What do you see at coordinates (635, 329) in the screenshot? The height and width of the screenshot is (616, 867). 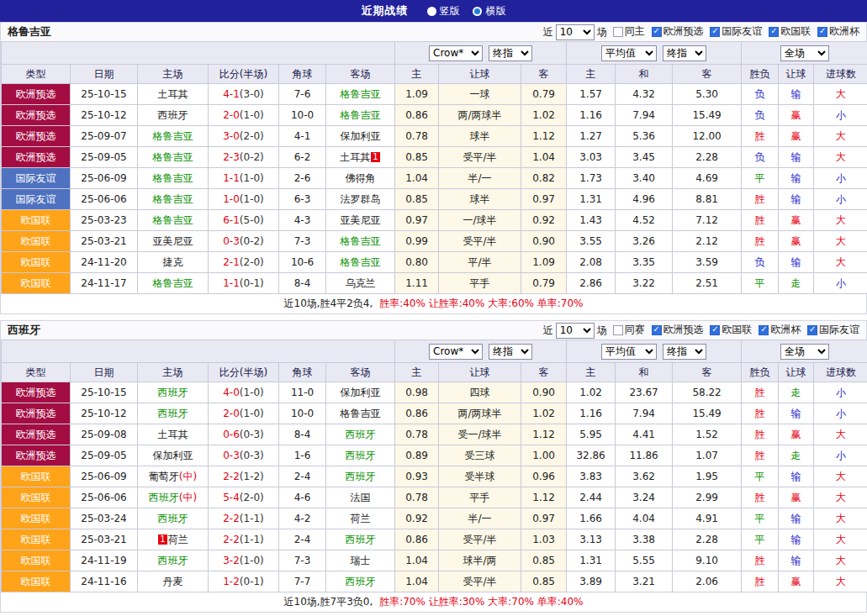 I see `checkbox-label: 同赛` at bounding box center [635, 329].